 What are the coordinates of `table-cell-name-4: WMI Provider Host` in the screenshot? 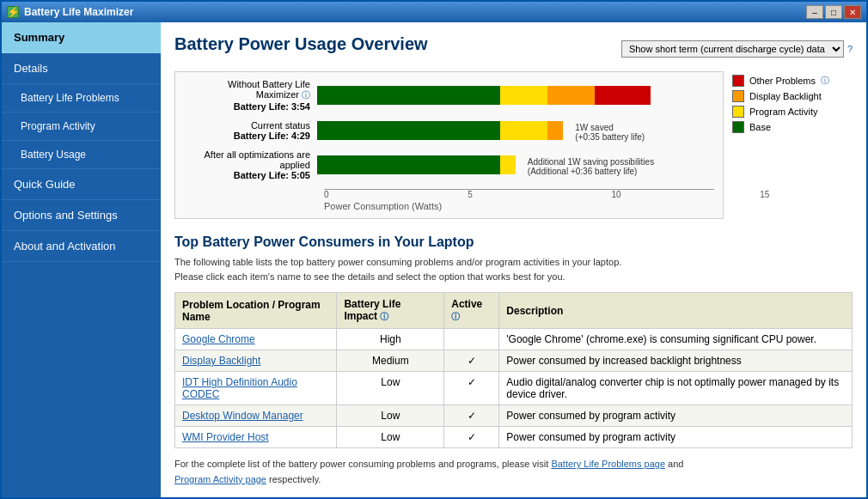 It's located at (256, 438).